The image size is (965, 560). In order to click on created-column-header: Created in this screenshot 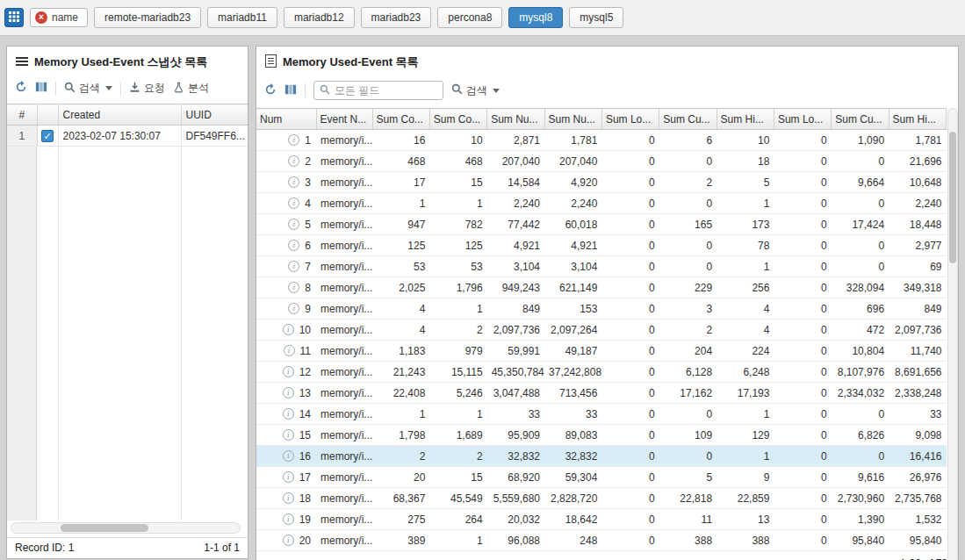, I will do `click(119, 115)`.